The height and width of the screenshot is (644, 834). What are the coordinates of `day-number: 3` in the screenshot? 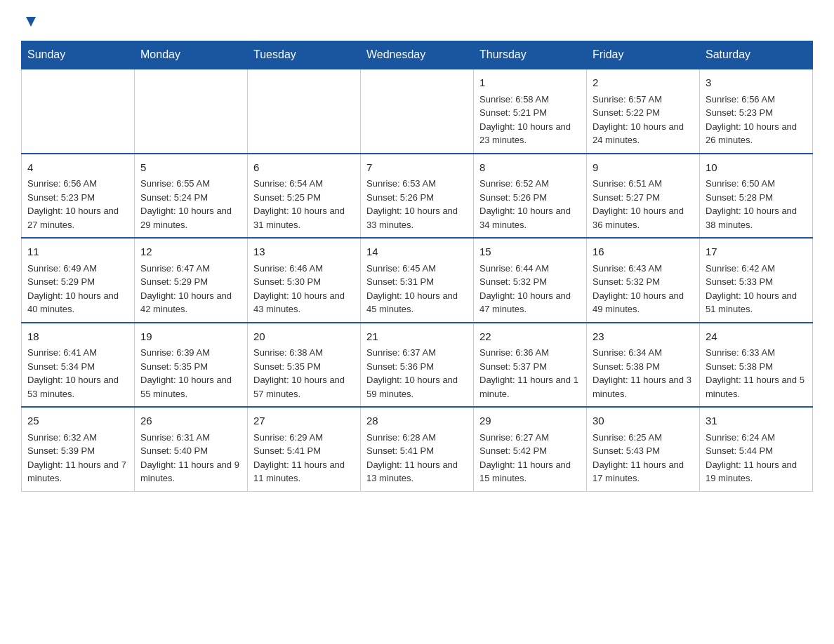 It's located at (756, 83).